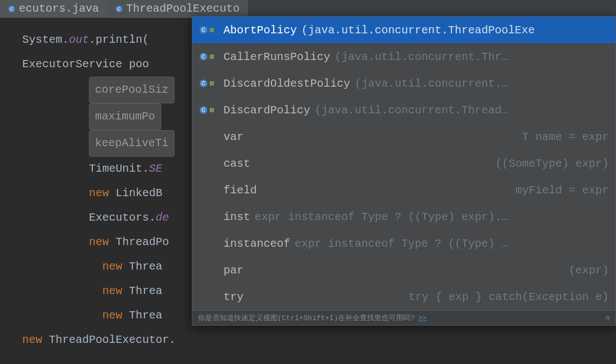 This screenshot has height=364, width=616. What do you see at coordinates (267, 110) in the screenshot?
I see `completion-name: DiscardPolicy` at bounding box center [267, 110].